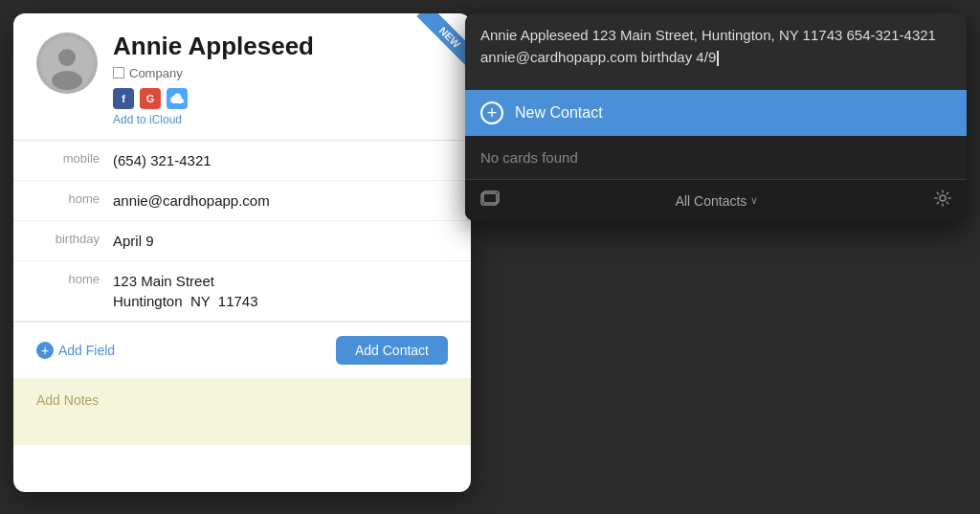 The height and width of the screenshot is (514, 980). Describe the element at coordinates (712, 201) in the screenshot. I see `all-contacts-label: All Contacts` at that location.